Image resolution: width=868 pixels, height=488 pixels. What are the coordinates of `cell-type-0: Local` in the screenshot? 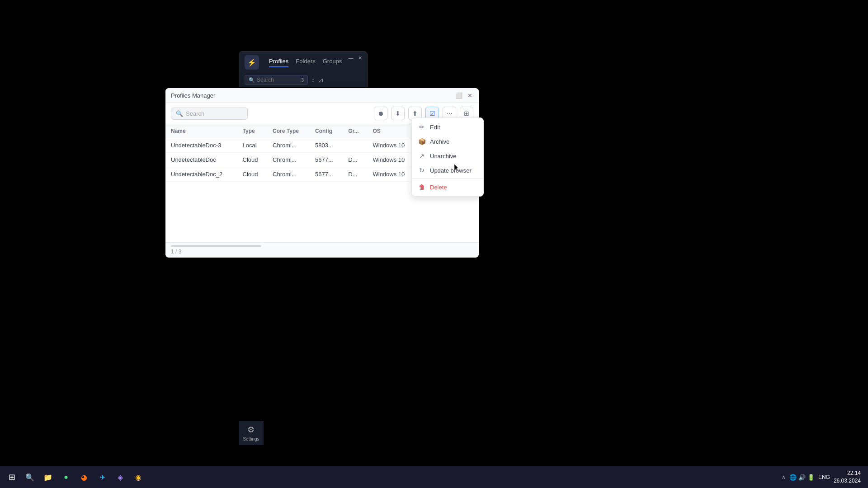 It's located at (252, 145).